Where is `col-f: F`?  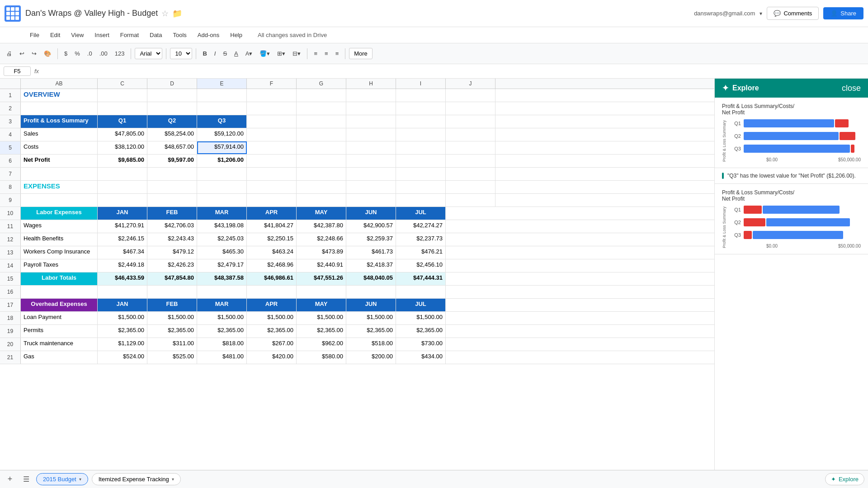 col-f: F is located at coordinates (272, 84).